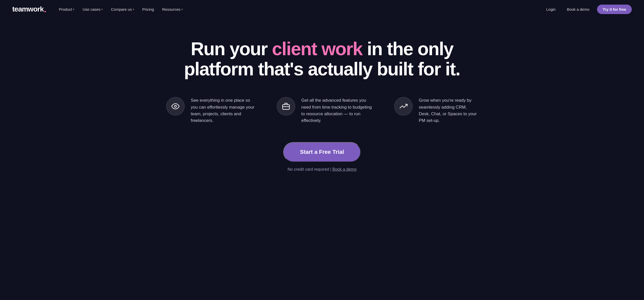  I want to click on cta-footnote: No credit card required | Book a demo, so click(322, 169).